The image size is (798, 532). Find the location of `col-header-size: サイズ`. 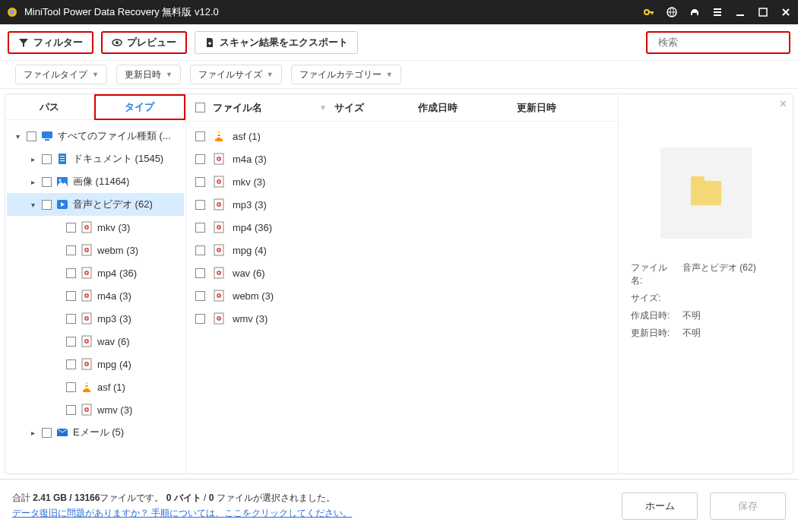

col-header-size: サイズ is located at coordinates (372, 108).